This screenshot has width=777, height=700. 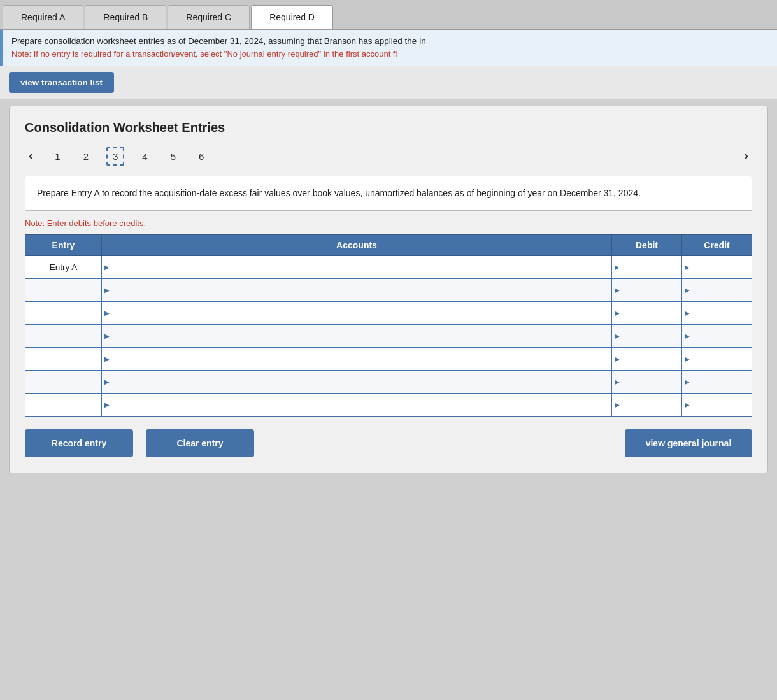 I want to click on table-row: Entry A, so click(x=388, y=267).